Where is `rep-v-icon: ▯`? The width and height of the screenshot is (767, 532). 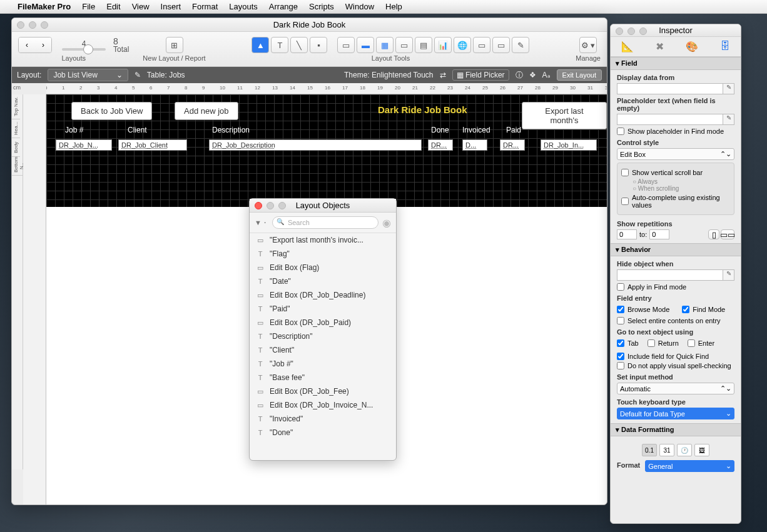
rep-v-icon: ▯ is located at coordinates (714, 234).